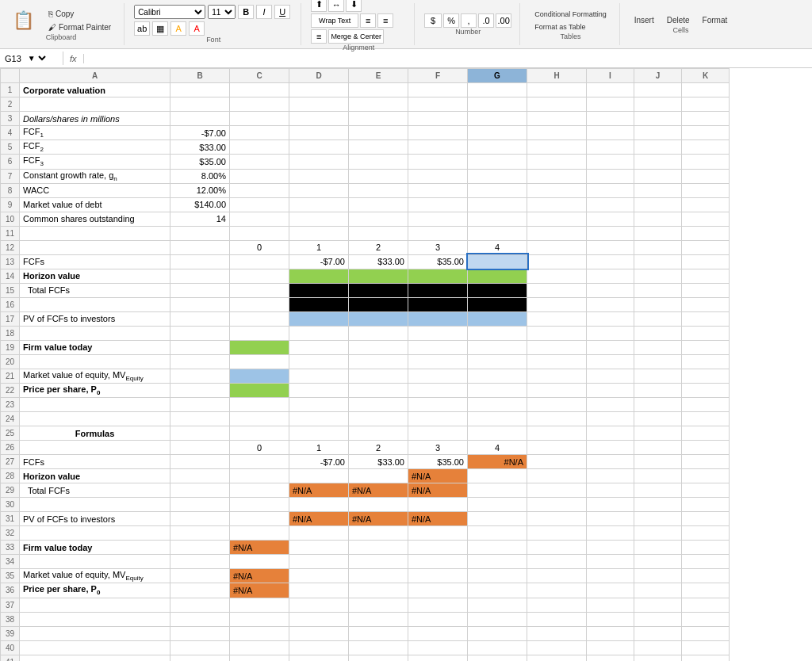 This screenshot has height=661, width=812. Describe the element at coordinates (319, 376) in the screenshot. I see `cell-D21` at that location.